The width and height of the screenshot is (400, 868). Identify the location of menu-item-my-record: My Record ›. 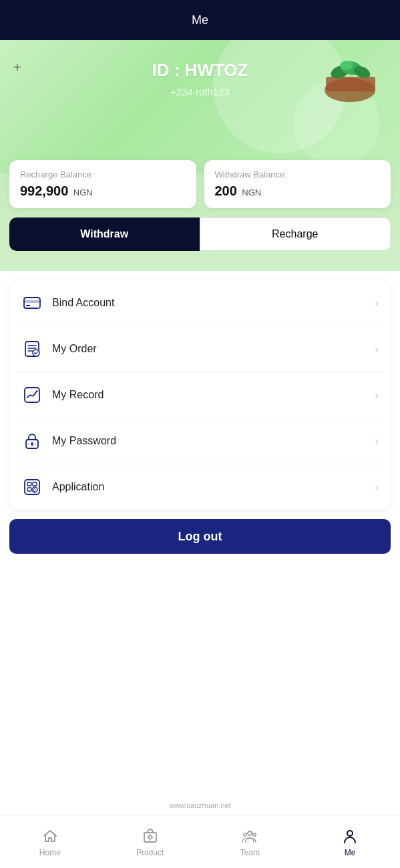
(200, 395).